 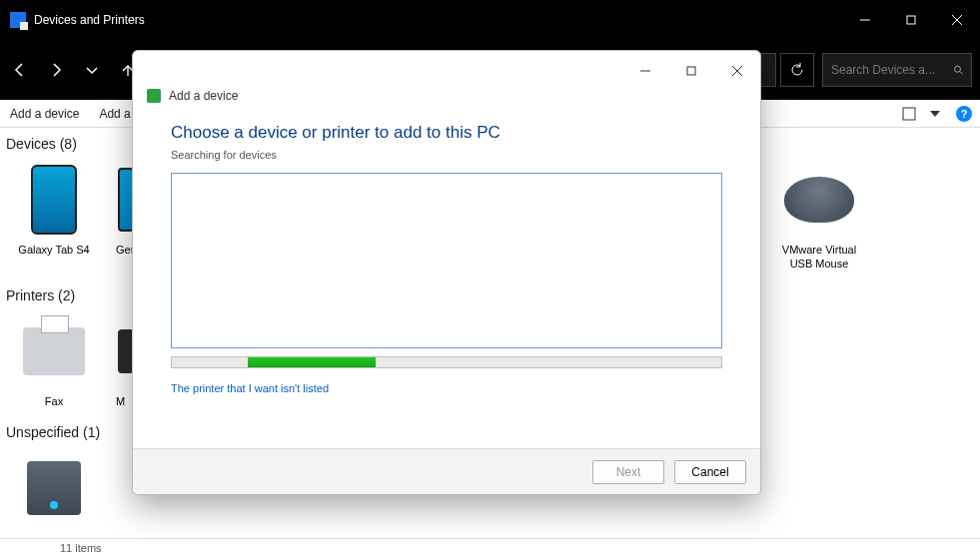 I want to click on printer-not-listed-link: The printer that I want isn't listed, so click(x=250, y=388).